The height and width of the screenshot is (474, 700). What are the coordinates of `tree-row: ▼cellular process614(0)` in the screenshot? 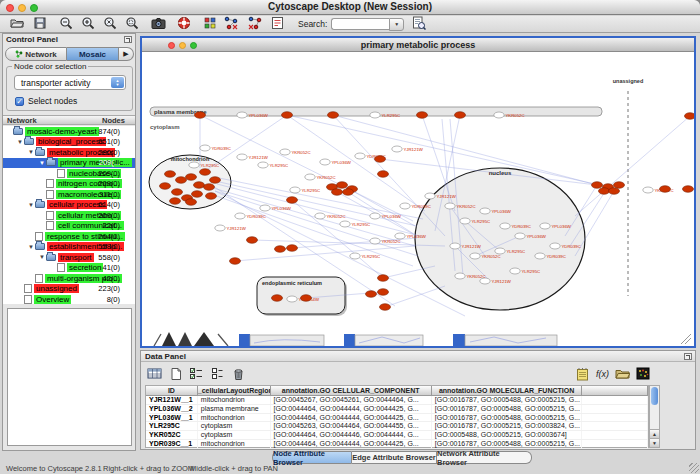 It's located at (69, 206).